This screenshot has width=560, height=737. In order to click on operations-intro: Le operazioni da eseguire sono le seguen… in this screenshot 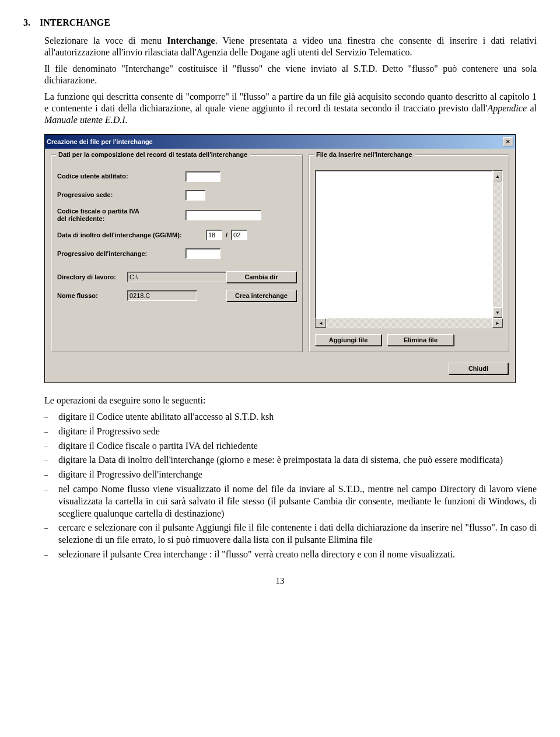, I will do `click(290, 401)`.